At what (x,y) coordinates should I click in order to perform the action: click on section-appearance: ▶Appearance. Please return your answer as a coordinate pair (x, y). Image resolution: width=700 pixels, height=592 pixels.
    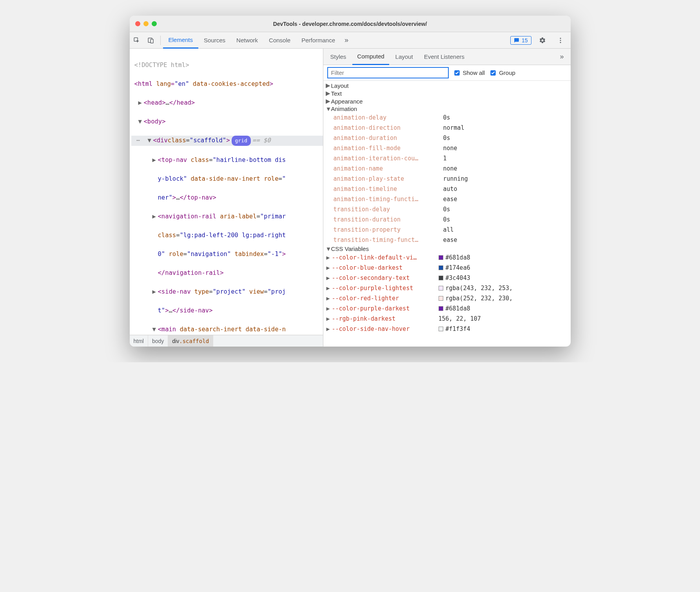
    Looking at the image, I should click on (447, 101).